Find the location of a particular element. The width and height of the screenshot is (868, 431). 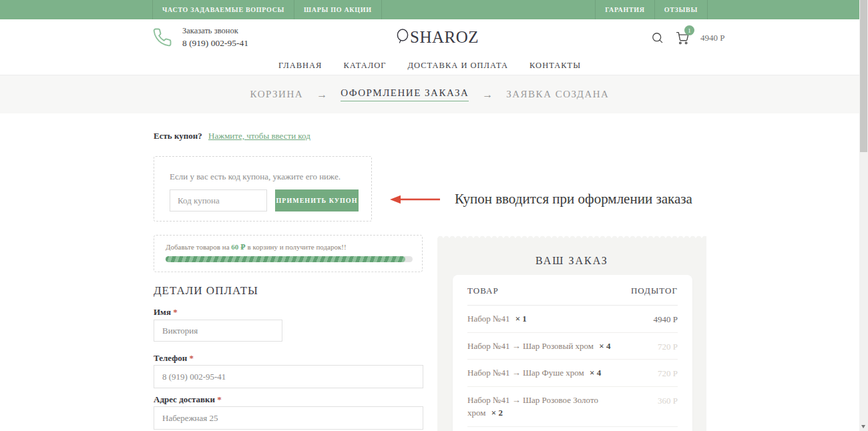

gift-progress-text: Добавьте товаров на 60 ₽ в корзину и пол… is located at coordinates (256, 247).